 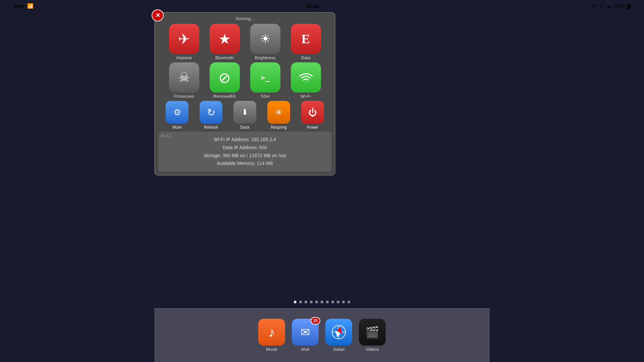 What do you see at coordinates (339, 335) in the screenshot?
I see `safari-dock-item: Safari` at bounding box center [339, 335].